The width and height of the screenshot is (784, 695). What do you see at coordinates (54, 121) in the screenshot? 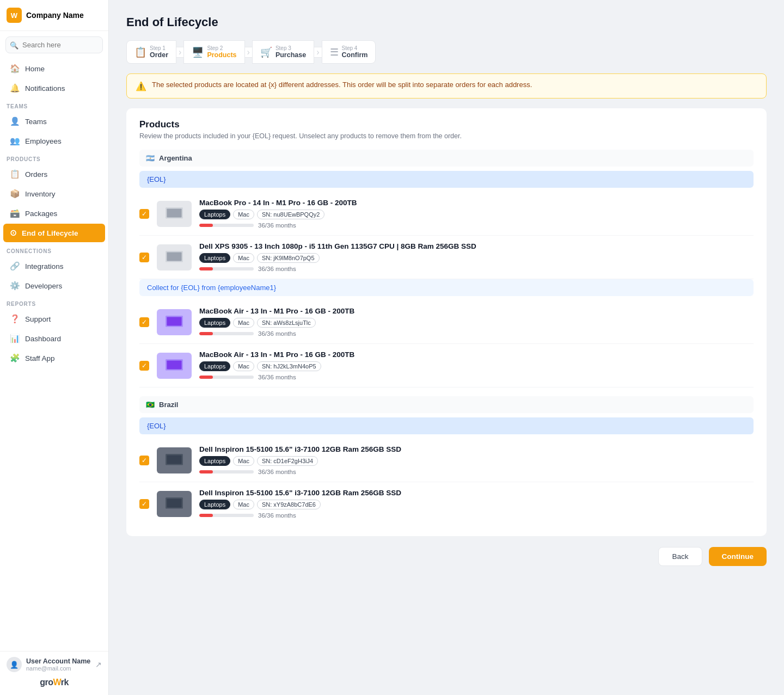
I see `sidebar-item-teams: 👤 Teams` at bounding box center [54, 121].